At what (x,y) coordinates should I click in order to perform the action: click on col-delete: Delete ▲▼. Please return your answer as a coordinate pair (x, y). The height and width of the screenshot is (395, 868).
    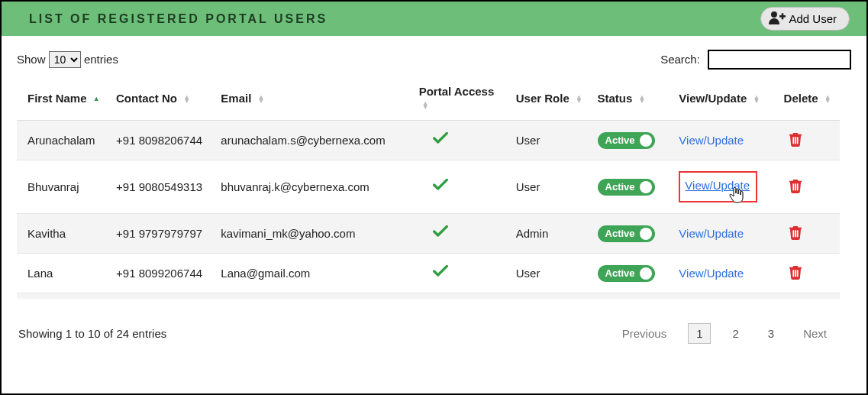
    Looking at the image, I should click on (809, 99).